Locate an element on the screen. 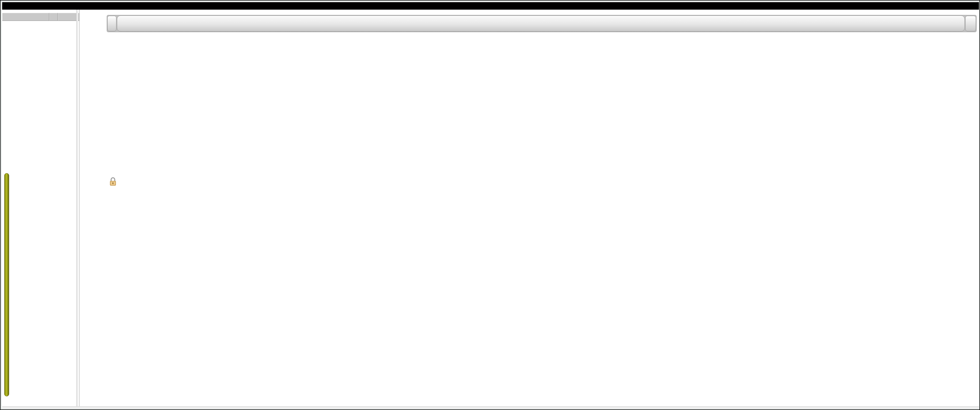  overview-thumb is located at coordinates (541, 24).